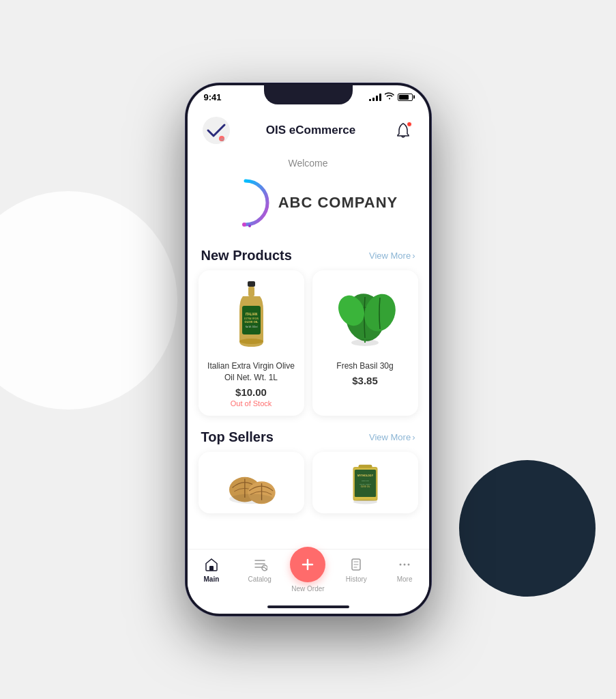  I want to click on product-image-olive-oil: ITALIAN EXTRA VIRGIN OLIVE OIL Net Wt. 5…, so click(251, 317).